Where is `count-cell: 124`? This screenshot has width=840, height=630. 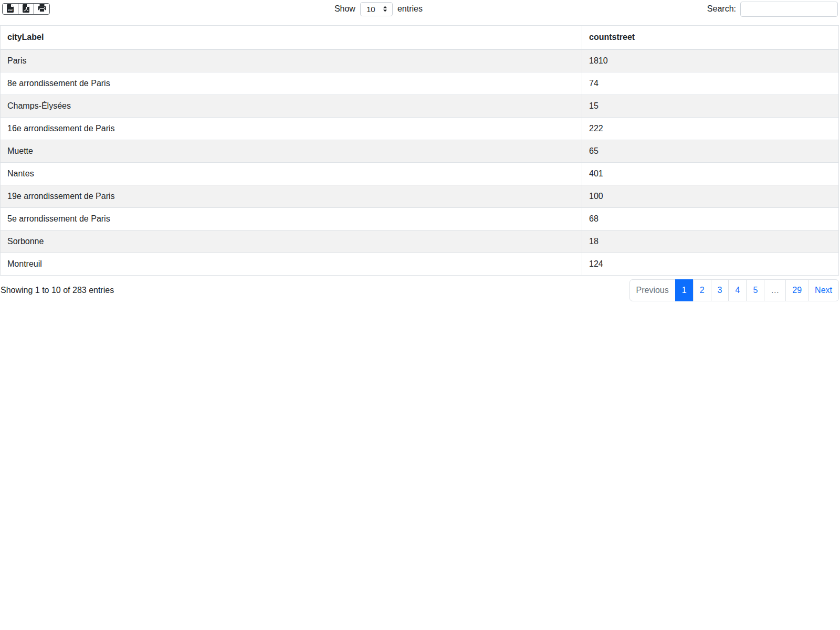
count-cell: 124 is located at coordinates (711, 265).